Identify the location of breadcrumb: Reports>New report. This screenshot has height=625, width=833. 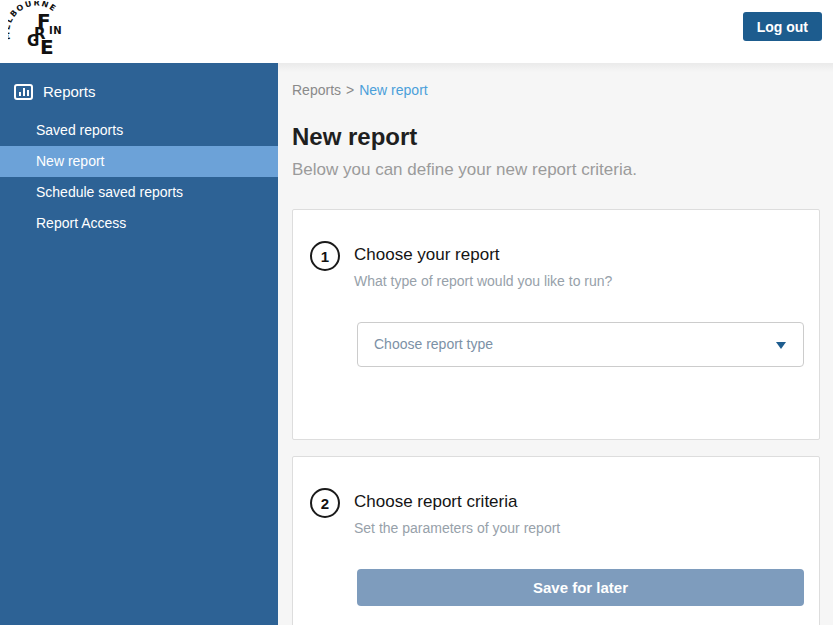
(556, 90).